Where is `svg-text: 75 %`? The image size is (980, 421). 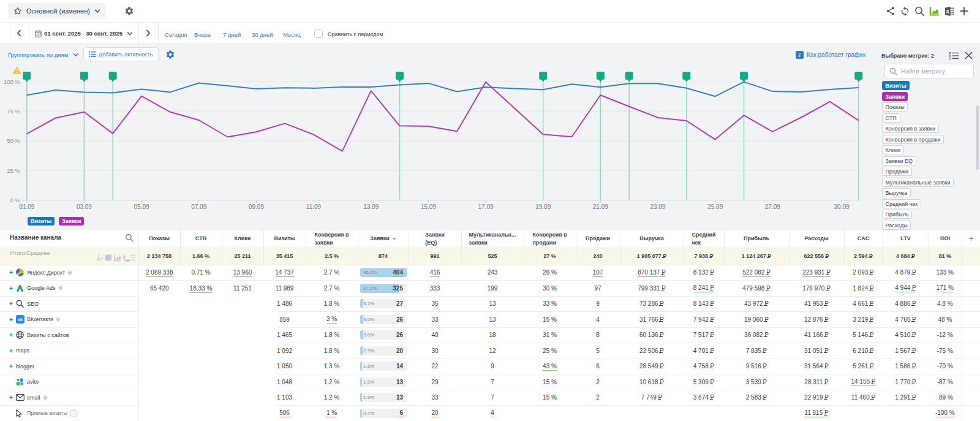 svg-text: 75 % is located at coordinates (13, 112).